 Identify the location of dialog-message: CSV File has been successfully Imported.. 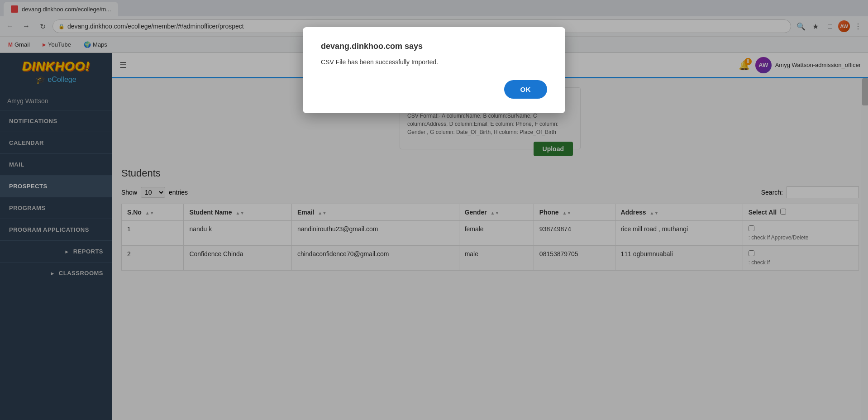
(434, 62).